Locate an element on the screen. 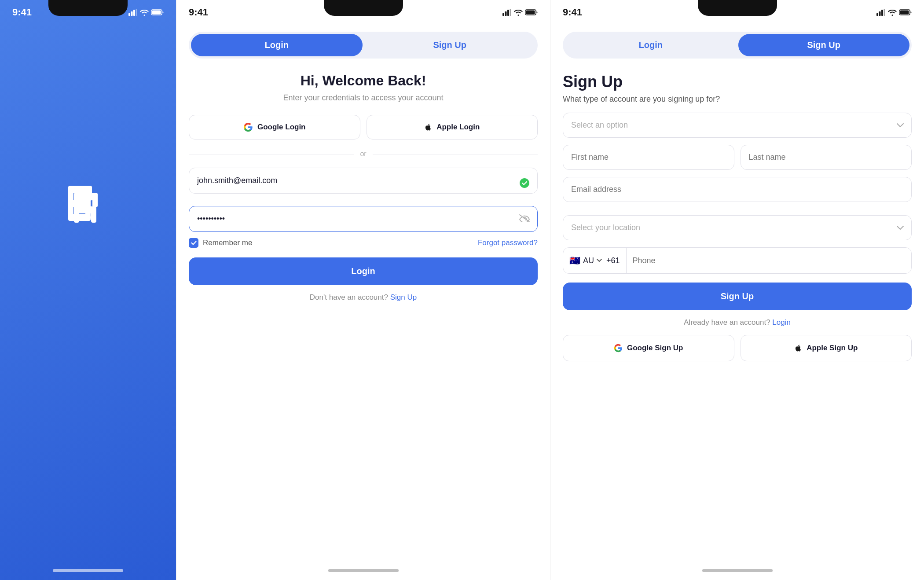 The width and height of the screenshot is (924, 580). auth-tab-toggle: Login Sign Up is located at coordinates (363, 45).